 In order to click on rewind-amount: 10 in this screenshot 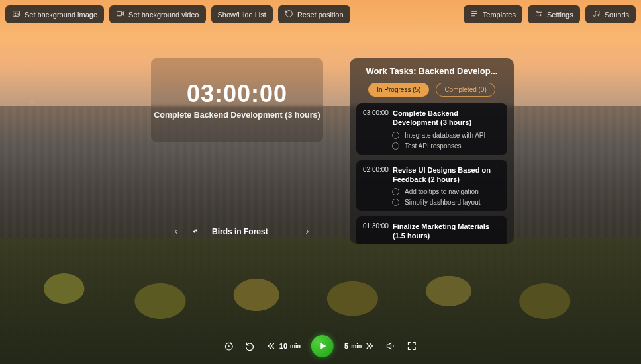, I will do `click(283, 346)`.